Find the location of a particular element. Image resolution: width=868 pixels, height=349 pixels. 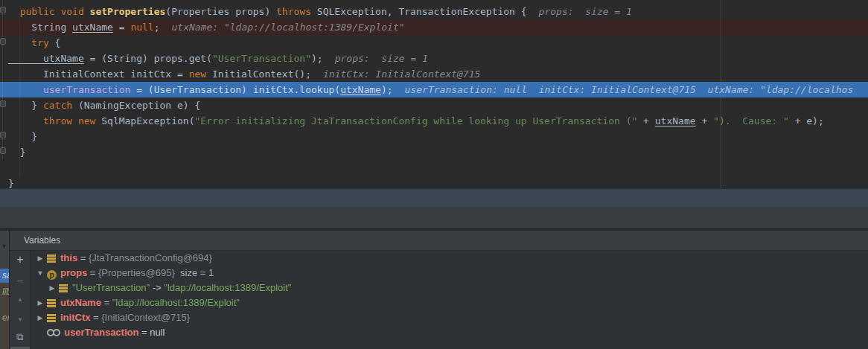

code-line: throw new SqlMapException("Error initial… is located at coordinates (434, 121).